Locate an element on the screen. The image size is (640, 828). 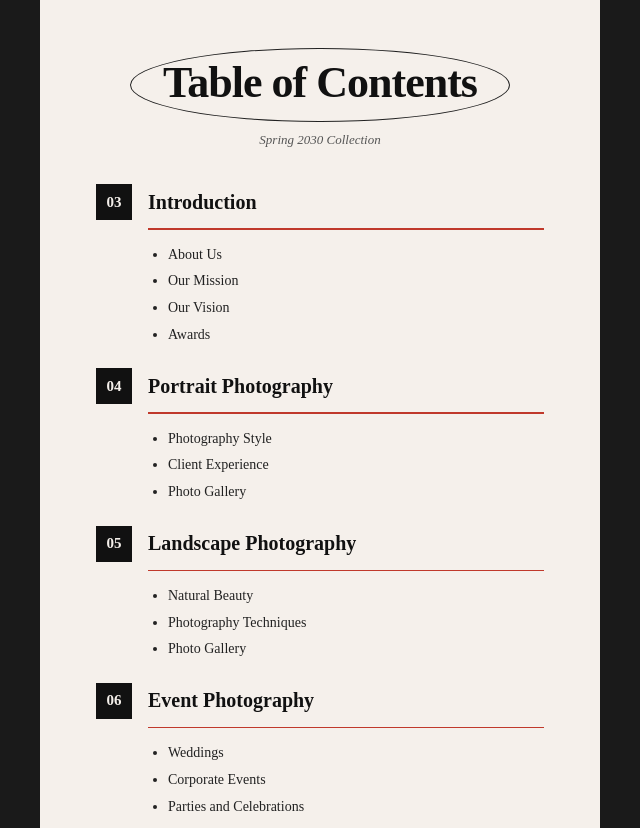
toc-section-03: 03IntroductionAbout UsOur MissionOur Vis… is located at coordinates (320, 266).